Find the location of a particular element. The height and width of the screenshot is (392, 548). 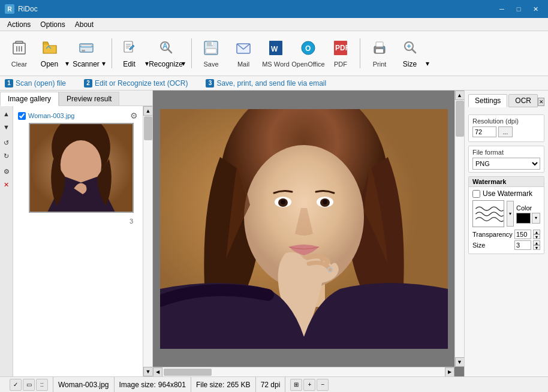

tool-down: ▼ is located at coordinates (7, 127).